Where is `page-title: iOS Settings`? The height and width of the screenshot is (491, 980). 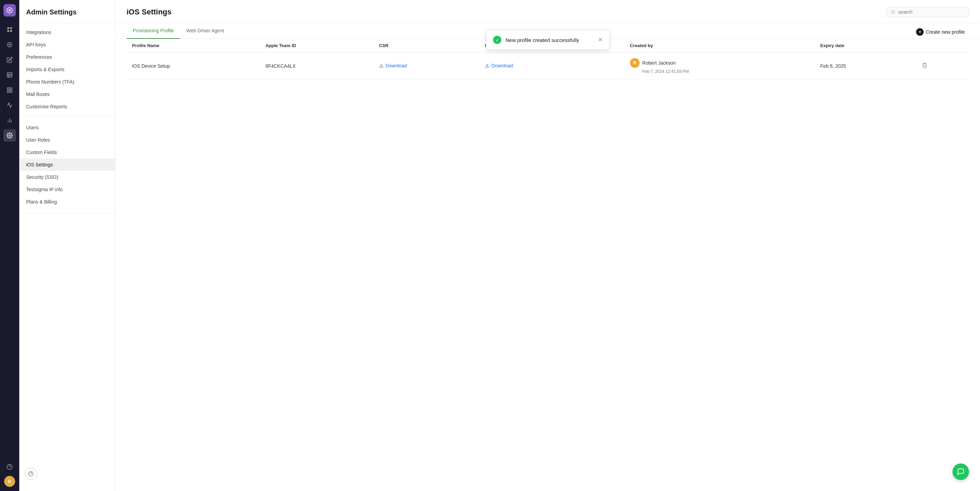
page-title: iOS Settings is located at coordinates (149, 12).